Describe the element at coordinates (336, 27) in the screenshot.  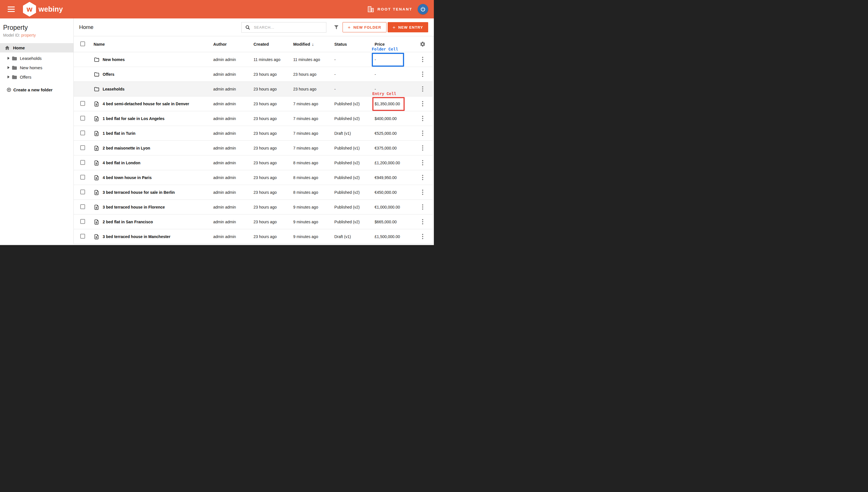
I see `filter-icon` at that location.